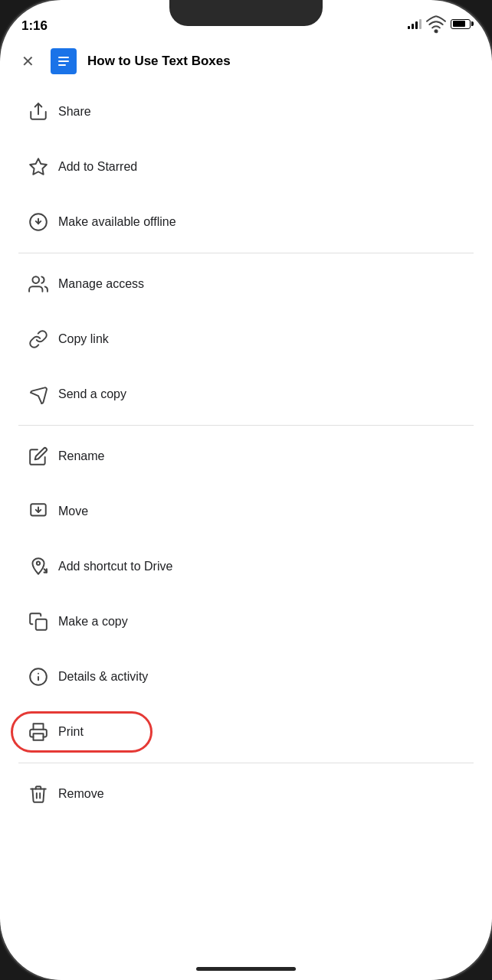 The height and width of the screenshot is (980, 492). I want to click on move-label: Move, so click(74, 511).